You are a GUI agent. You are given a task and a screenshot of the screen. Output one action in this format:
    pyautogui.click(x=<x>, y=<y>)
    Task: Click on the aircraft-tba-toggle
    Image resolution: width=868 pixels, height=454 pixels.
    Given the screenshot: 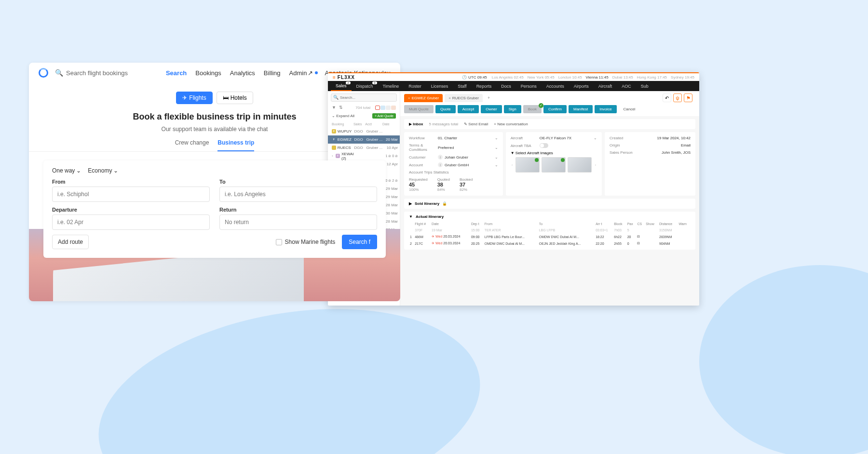 What is the action you would take?
    pyautogui.click(x=544, y=146)
    